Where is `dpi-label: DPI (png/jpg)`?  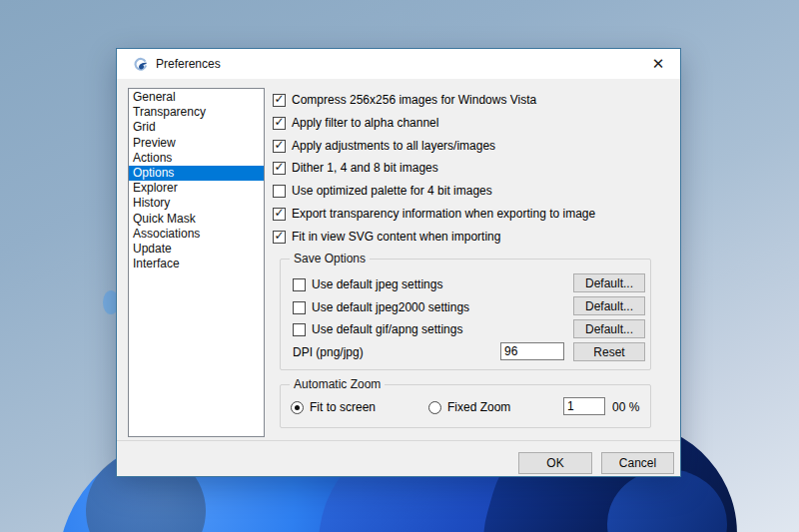
dpi-label: DPI (png/jpg) is located at coordinates (328, 352).